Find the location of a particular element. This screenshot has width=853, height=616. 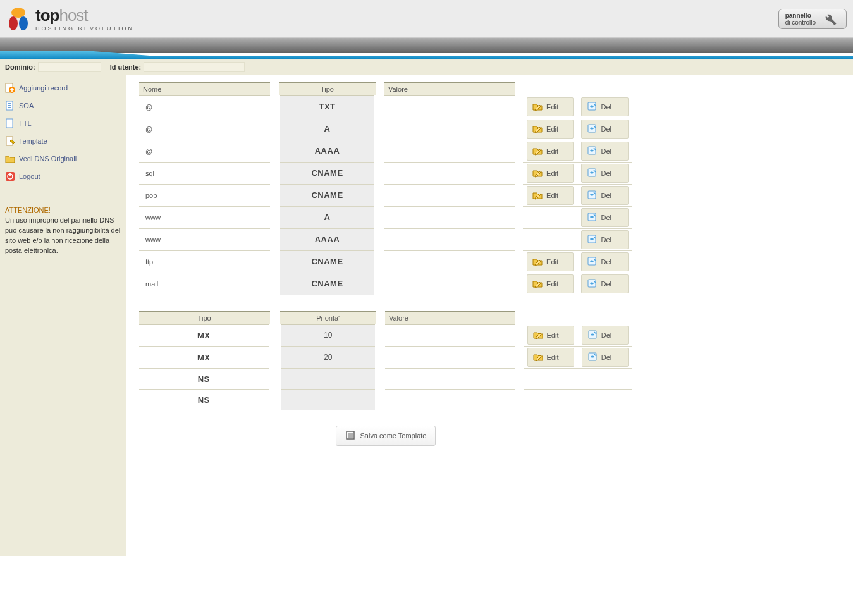

table-row: NS is located at coordinates (386, 379).